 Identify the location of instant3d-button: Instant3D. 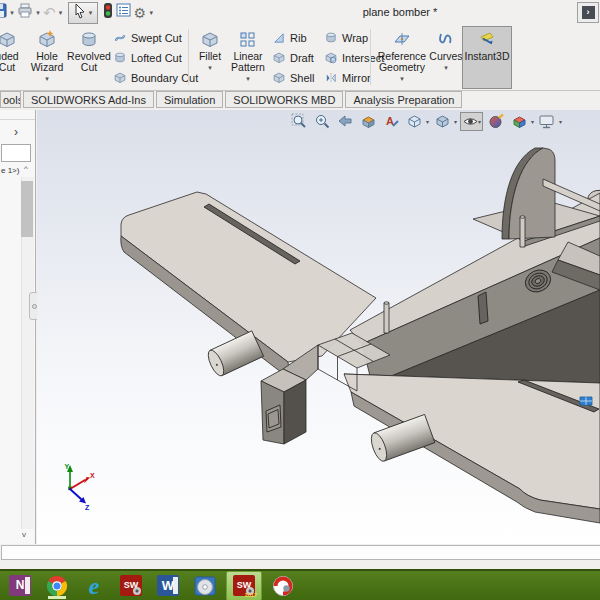
(487, 58).